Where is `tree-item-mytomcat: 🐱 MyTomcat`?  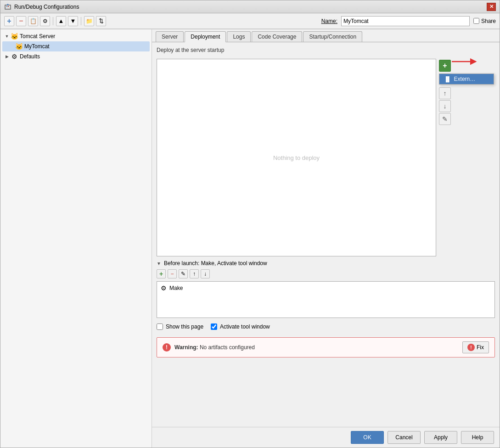
tree-item-mytomcat: 🐱 MyTomcat is located at coordinates (76, 46).